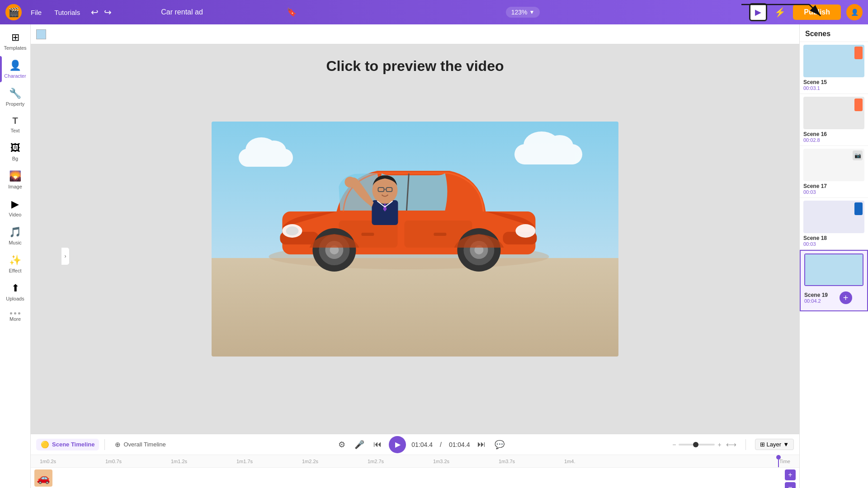 The width and height of the screenshot is (868, 488). Describe the element at coordinates (834, 244) in the screenshot. I see `scene-18-time: 00:03` at that location.